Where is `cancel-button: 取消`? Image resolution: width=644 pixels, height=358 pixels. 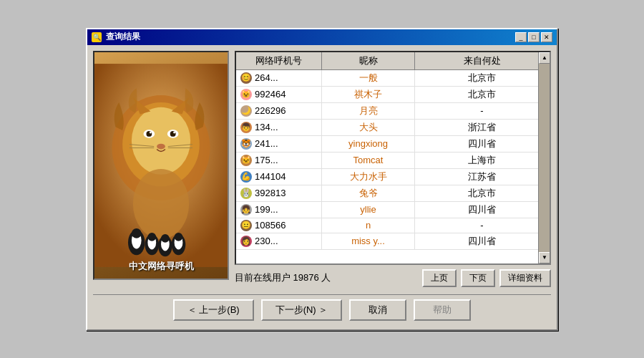
cancel-button: 取消 is located at coordinates (378, 310).